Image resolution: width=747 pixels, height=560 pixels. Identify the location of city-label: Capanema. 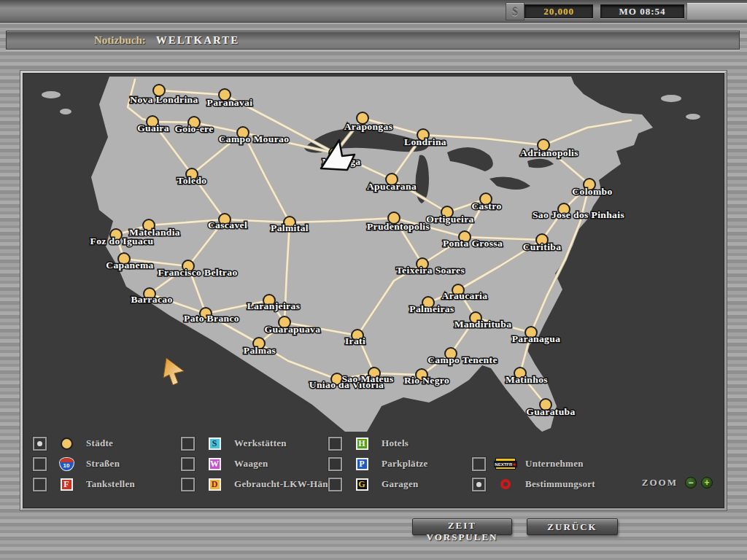
(130, 265).